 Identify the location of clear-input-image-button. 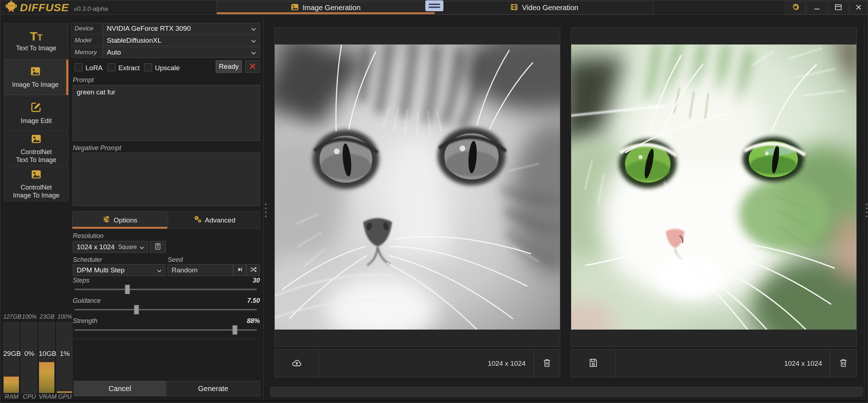
(547, 363).